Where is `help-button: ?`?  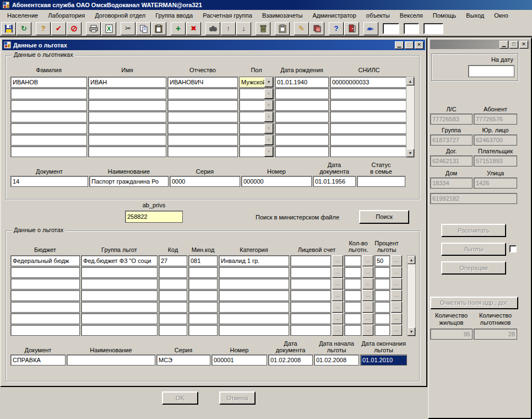
help-button: ? is located at coordinates (336, 29).